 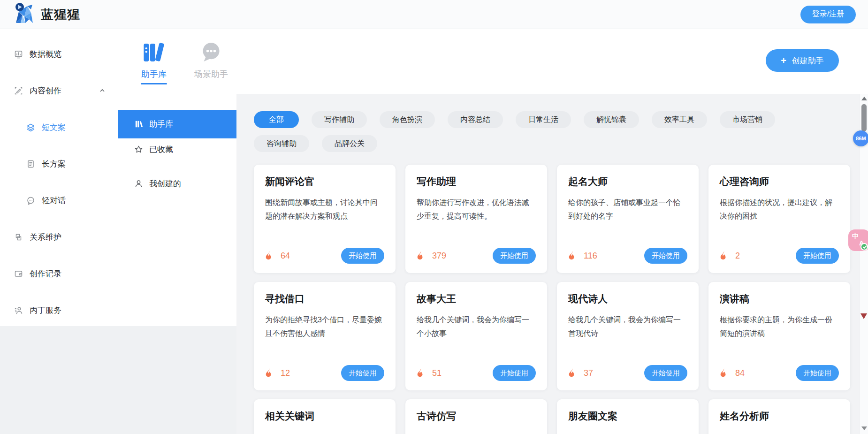 What do you see at coordinates (864, 118) in the screenshot?
I see `scrollbar-thumb` at bounding box center [864, 118].